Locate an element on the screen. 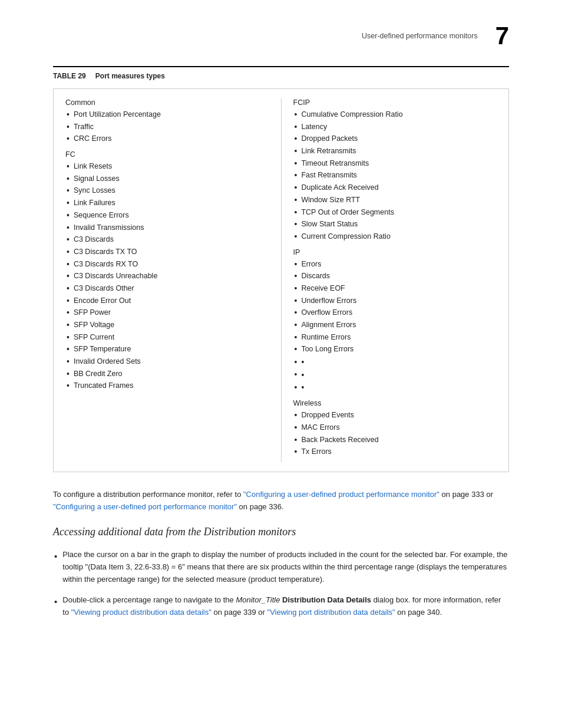 Image resolution: width=562 pixels, height=728 pixels. section-header-fcip: FCIP is located at coordinates (395, 103).